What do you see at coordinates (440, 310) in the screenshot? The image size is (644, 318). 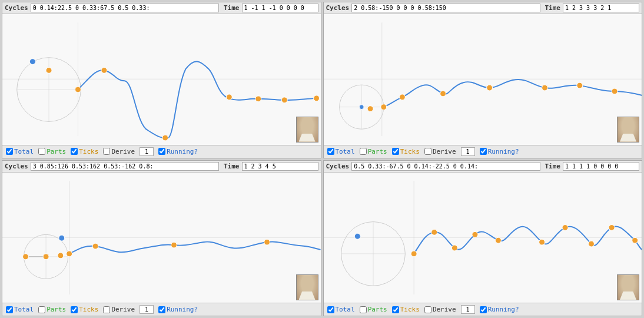 I see `derive-checkbox-br: Derive` at bounding box center [440, 310].